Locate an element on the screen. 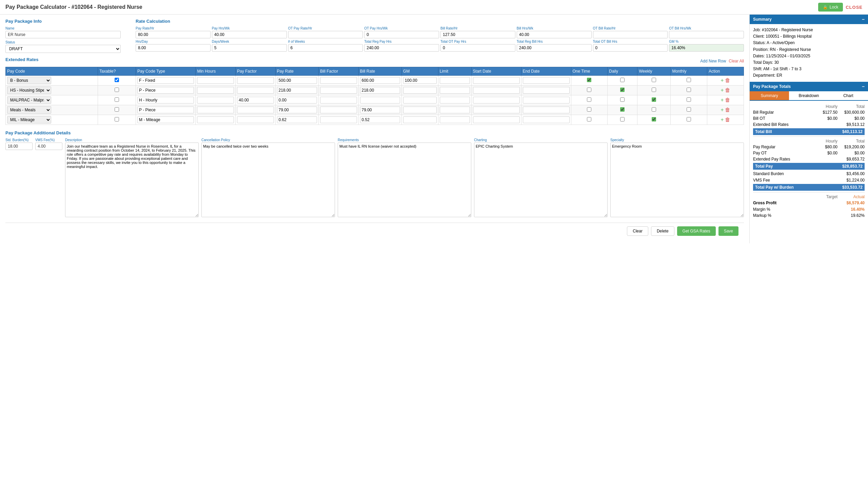 This screenshot has height=489, width=868. ot-pay-rate-hr-input is located at coordinates (326, 35).